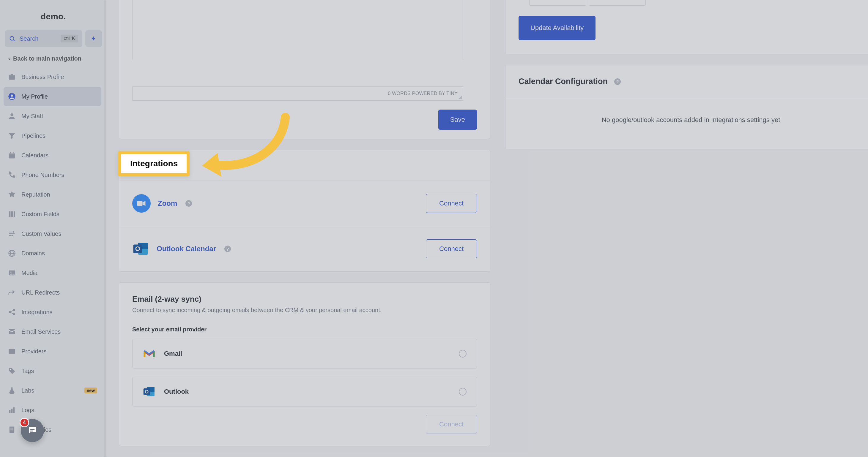 Image resolution: width=868 pixels, height=457 pixels. Describe the element at coordinates (59, 352) in the screenshot. I see `sidebar-item-label: Providers` at that location.